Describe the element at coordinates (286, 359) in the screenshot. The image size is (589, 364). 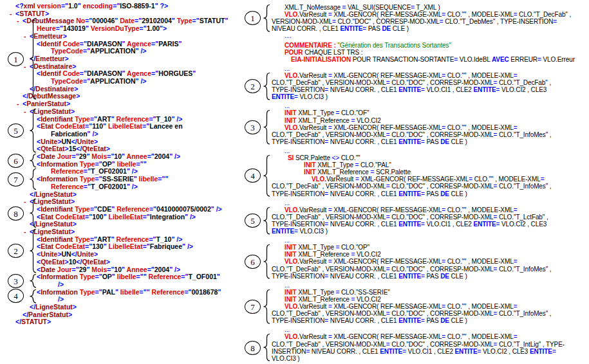
I see `code-line: VLO.CI3 )` at that location.